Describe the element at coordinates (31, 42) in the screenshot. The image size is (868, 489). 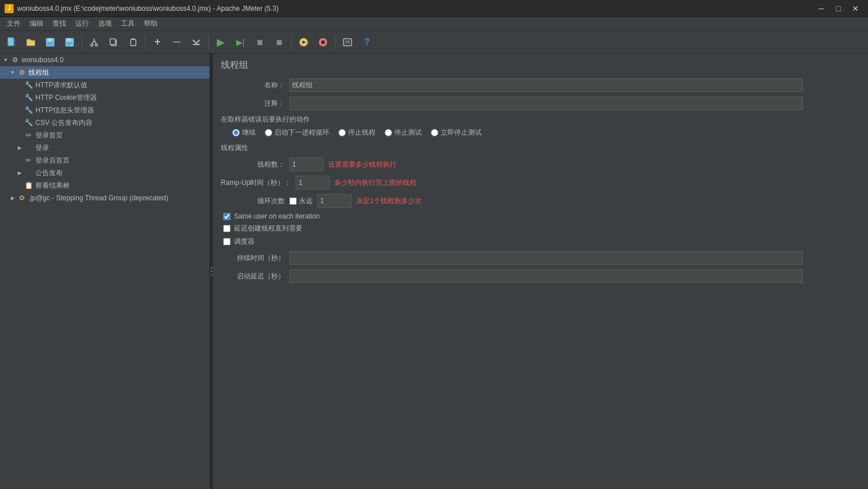
I see `open-button` at that location.